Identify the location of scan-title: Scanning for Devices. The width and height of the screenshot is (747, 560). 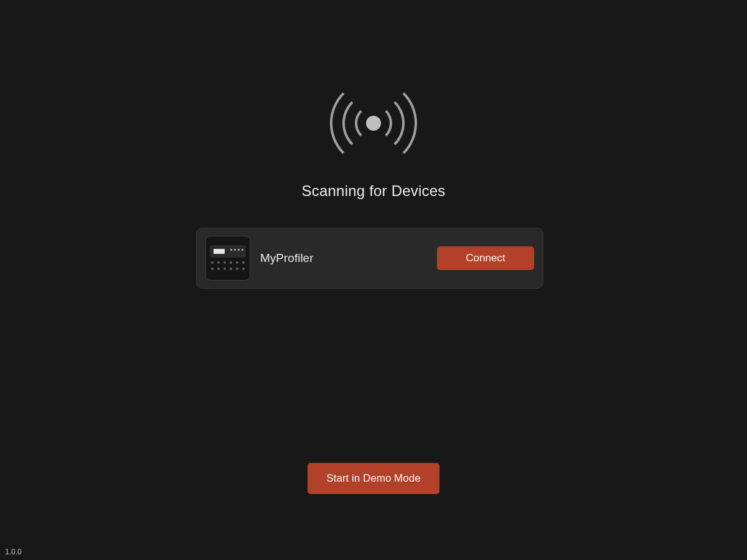
(374, 191).